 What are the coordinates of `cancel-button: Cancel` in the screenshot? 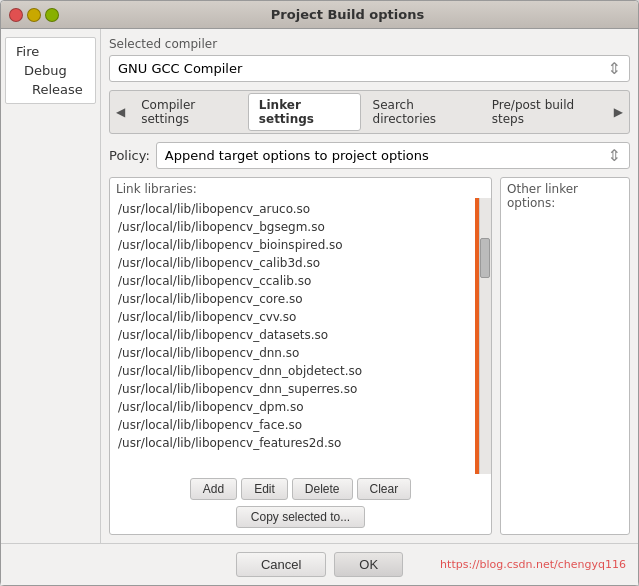 It's located at (281, 564).